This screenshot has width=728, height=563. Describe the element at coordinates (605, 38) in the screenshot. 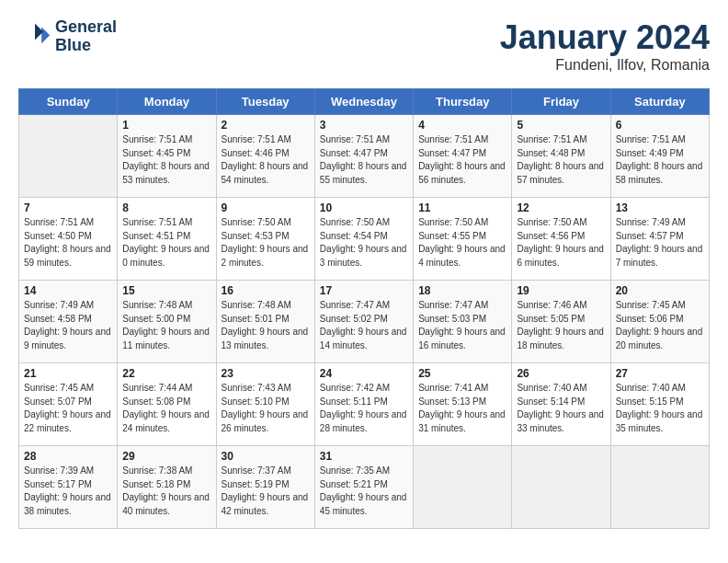

I see `month-title: January 2024` at that location.